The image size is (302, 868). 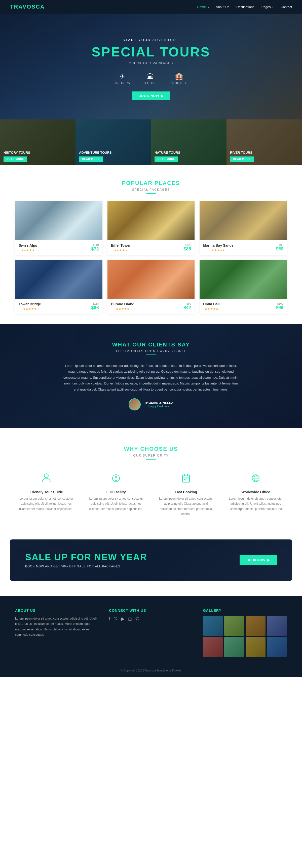 I want to click on place-card-tower-bridge: Tower Bridge ★★★★★ $118 $96, so click(x=59, y=287).